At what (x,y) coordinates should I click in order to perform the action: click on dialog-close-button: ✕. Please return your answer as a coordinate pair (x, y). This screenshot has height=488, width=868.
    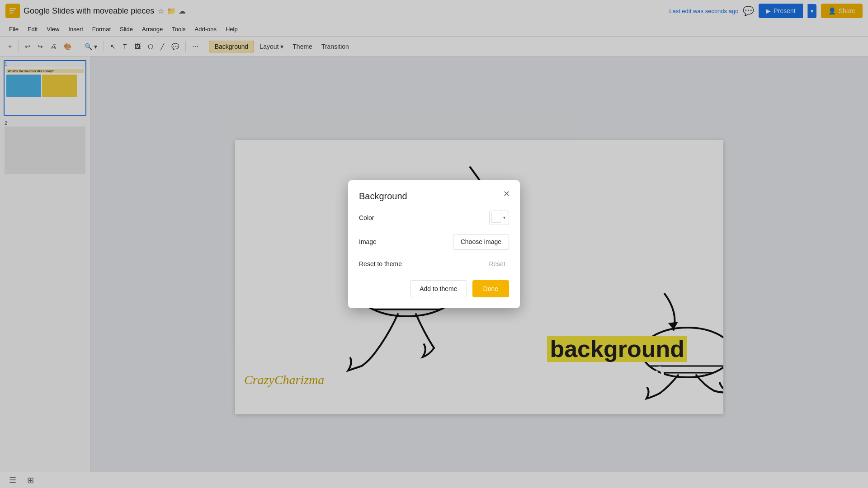
    Looking at the image, I should click on (506, 194).